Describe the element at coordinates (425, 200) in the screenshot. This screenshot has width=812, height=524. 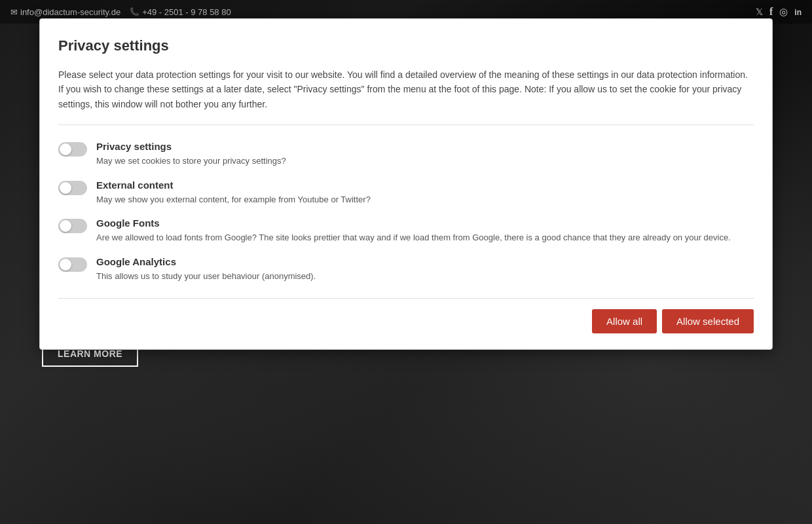
I see `setting-desc-external: May we show you external content, for ex…` at that location.